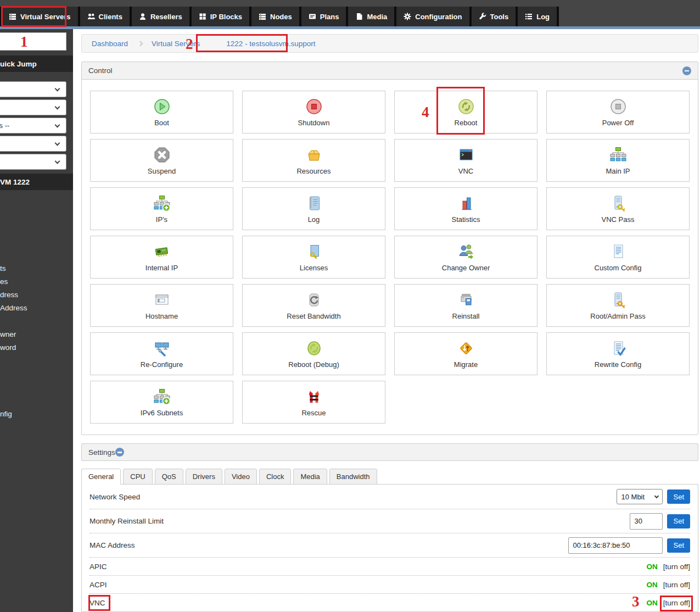 The height and width of the screenshot is (612, 700). I want to click on tab-general: General, so click(101, 477).